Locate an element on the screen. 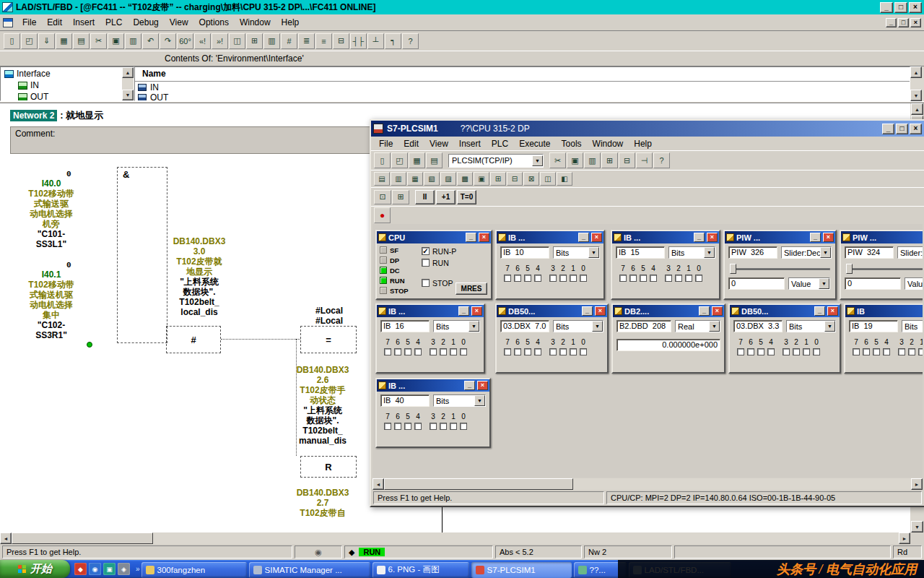 Image resolution: width=924 pixels, height=578 pixels. scroll-up-icon: ▲ is located at coordinates (917, 109).